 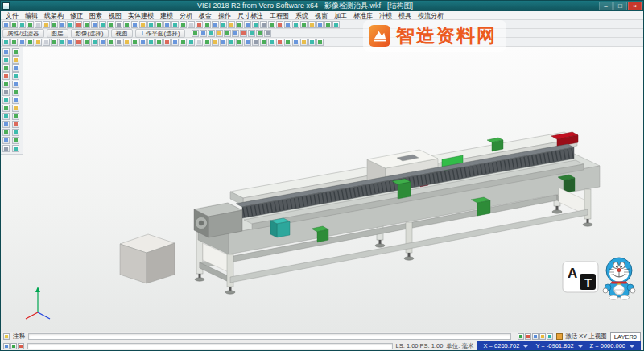 What do you see at coordinates (632, 348) in the screenshot?
I see `chevron-down-icon` at bounding box center [632, 348].